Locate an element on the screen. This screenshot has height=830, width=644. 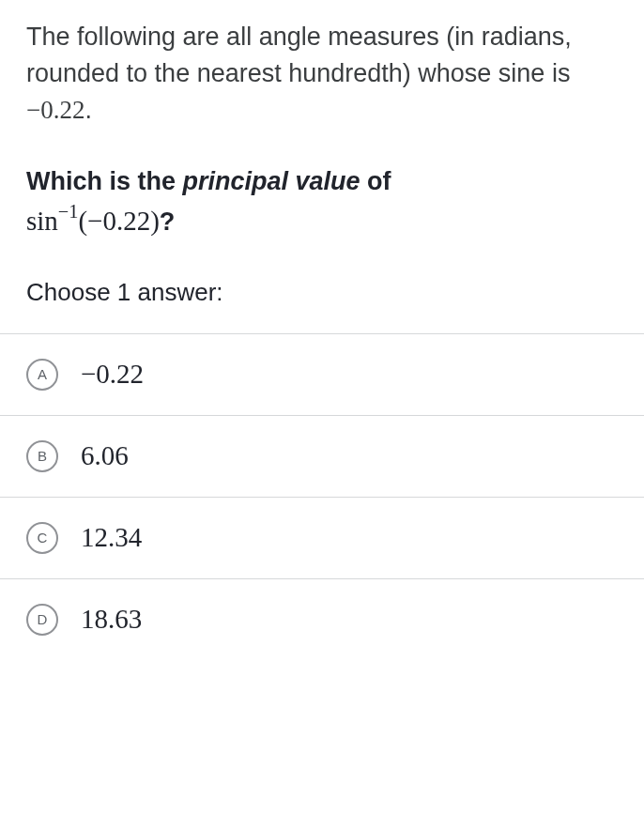
option-text-c: 12.34 is located at coordinates (111, 537).